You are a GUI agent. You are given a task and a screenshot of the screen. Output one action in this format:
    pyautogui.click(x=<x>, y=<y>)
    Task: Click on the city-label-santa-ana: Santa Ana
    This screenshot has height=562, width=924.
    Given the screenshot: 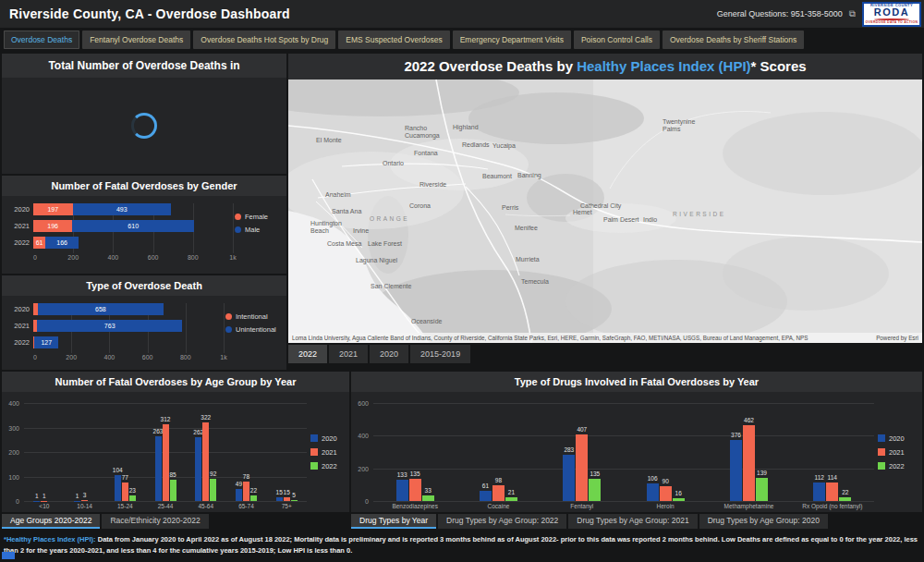 What is the action you would take?
    pyautogui.click(x=346, y=211)
    